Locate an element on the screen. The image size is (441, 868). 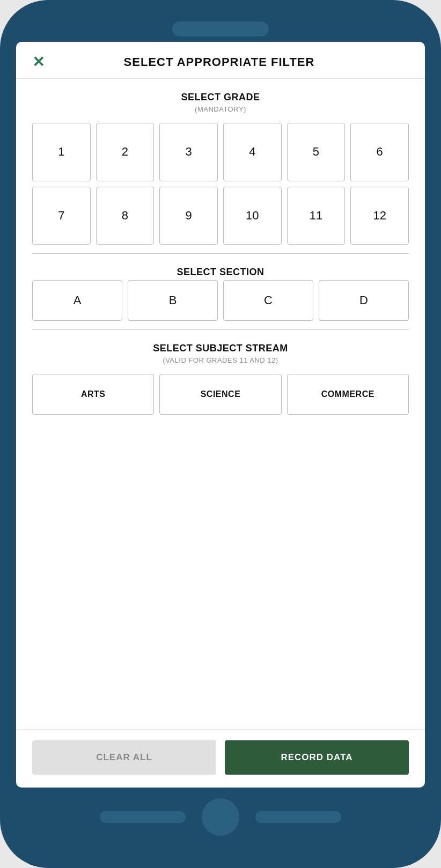
bottom-home-button is located at coordinates (220, 817).